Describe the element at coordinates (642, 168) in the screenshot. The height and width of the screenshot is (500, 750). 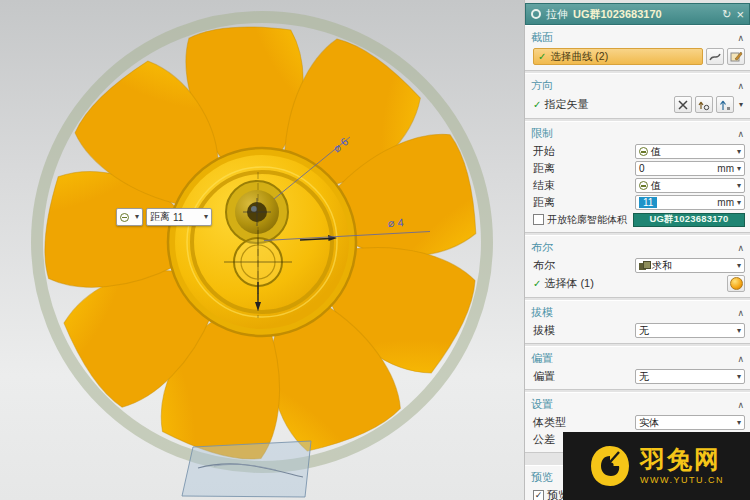
I see `start-distance-value: 0` at that location.